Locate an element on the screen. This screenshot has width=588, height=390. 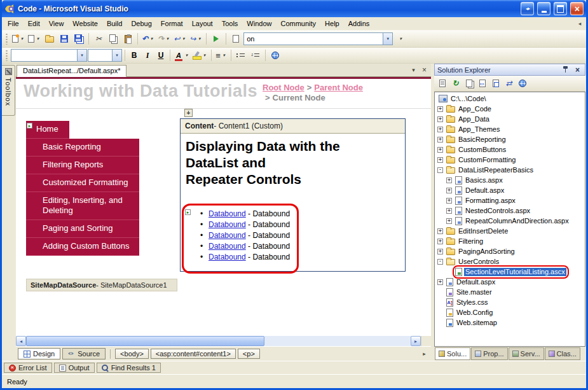
add-item-button is located at coordinates (34, 39).